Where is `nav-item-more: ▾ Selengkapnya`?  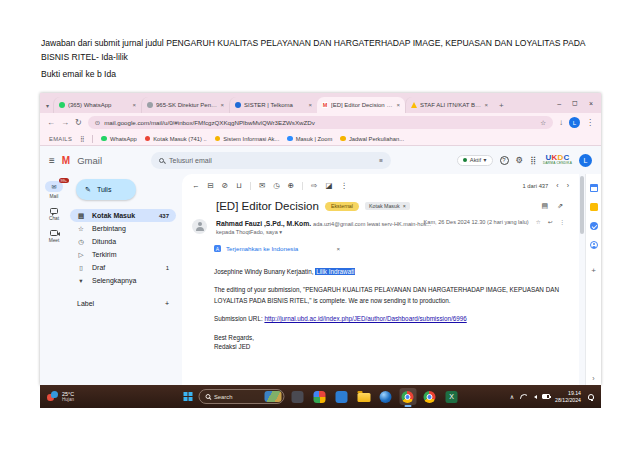 nav-item-more: ▾ Selengkapnya is located at coordinates (123, 280).